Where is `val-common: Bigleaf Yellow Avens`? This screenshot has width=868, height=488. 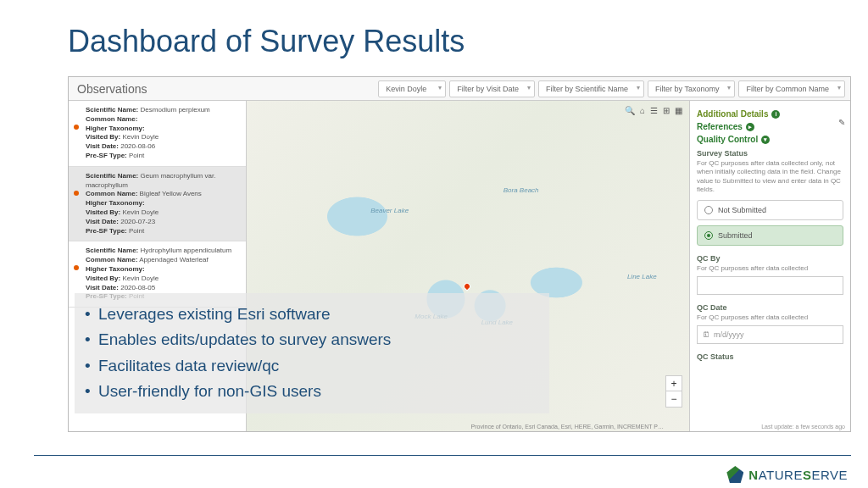
val-common: Bigleaf Yellow Avens is located at coordinates (171, 193).